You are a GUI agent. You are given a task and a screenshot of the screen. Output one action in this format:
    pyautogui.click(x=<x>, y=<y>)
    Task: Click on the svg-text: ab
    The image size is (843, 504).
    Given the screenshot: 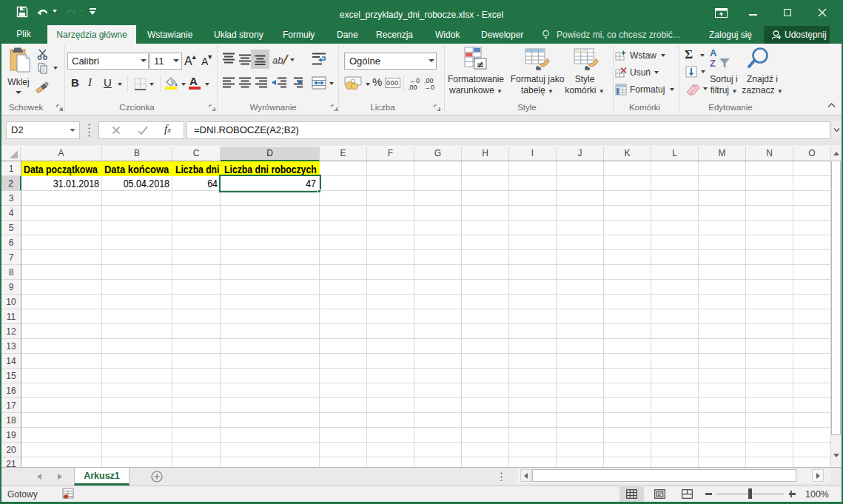 What is the action you would take?
    pyautogui.click(x=278, y=61)
    